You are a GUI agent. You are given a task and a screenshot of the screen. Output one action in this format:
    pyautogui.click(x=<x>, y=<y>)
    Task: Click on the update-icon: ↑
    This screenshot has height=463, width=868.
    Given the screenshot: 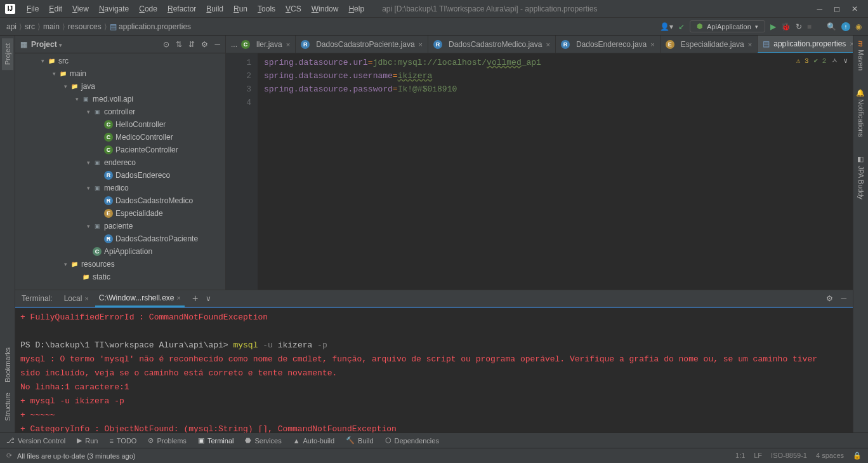 What is the action you would take?
    pyautogui.click(x=846, y=27)
    